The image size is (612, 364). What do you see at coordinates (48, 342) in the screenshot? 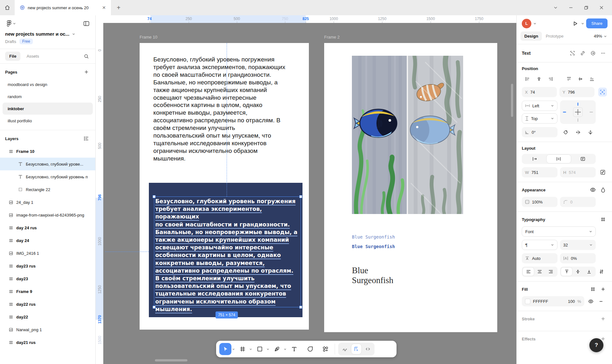
I see `layer-row: day21 rus` at bounding box center [48, 342].